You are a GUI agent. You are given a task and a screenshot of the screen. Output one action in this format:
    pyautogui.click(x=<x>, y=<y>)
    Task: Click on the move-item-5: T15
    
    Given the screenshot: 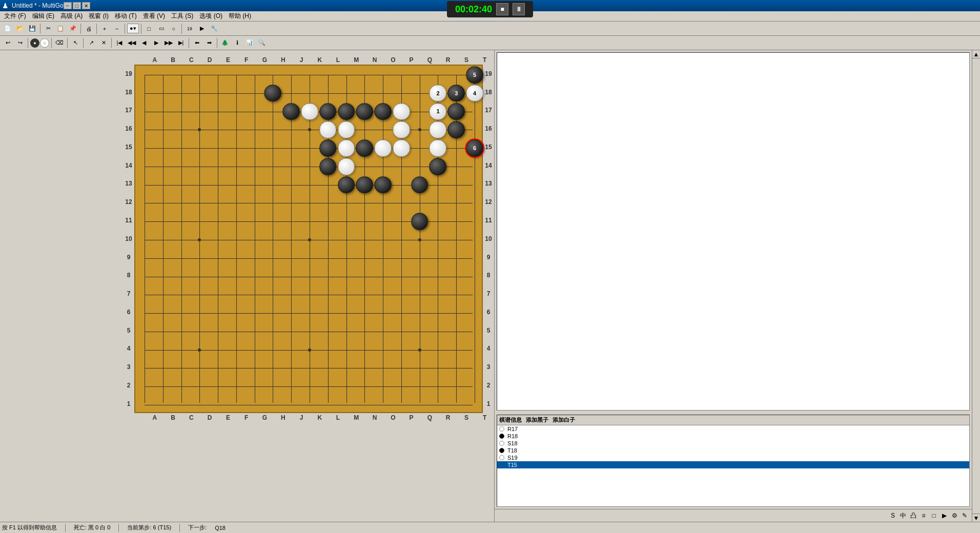 What is the action you would take?
    pyautogui.click(x=733, y=465)
    